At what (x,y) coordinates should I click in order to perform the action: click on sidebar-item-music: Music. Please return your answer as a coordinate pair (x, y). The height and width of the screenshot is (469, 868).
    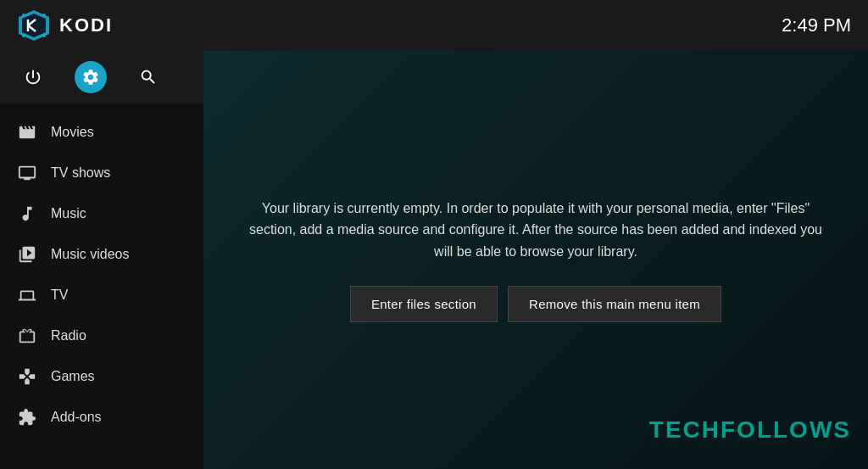
    Looking at the image, I should click on (102, 214).